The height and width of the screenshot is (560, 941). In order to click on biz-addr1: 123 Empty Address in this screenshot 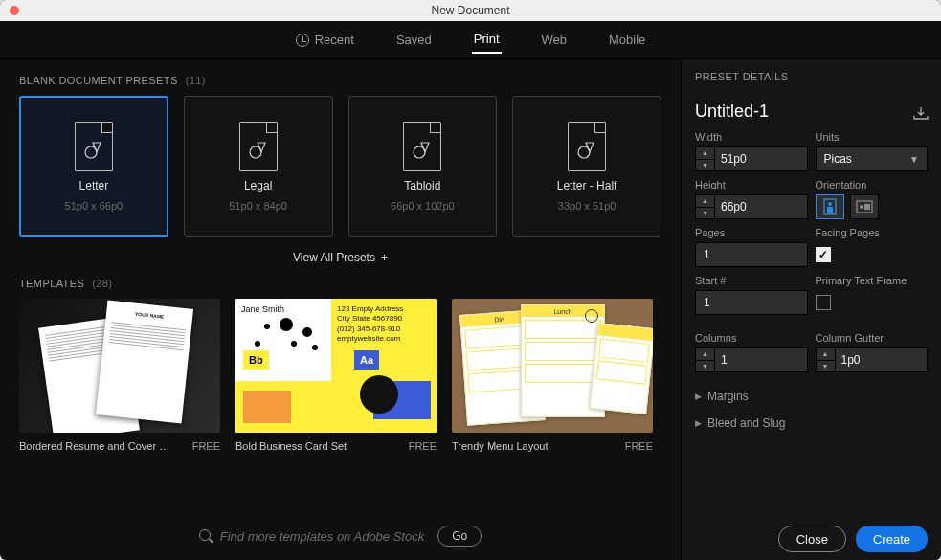, I will do `click(384, 309)`.